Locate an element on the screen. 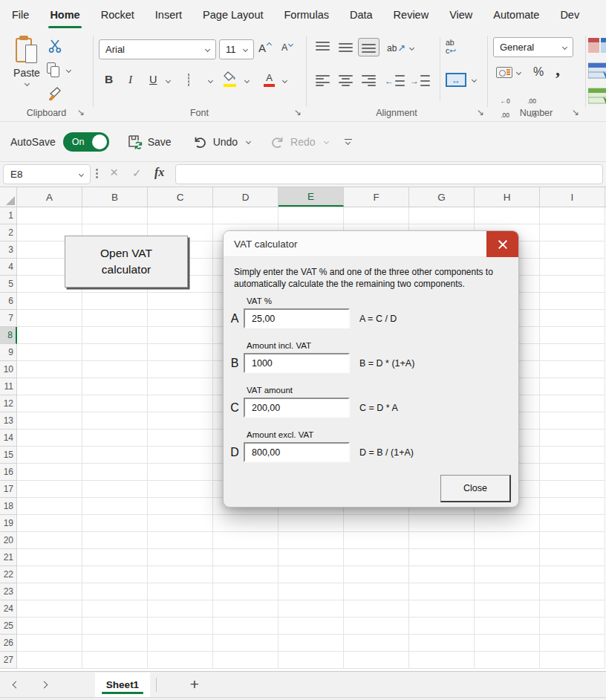 This screenshot has height=700, width=606. cell-F19 is located at coordinates (377, 523).